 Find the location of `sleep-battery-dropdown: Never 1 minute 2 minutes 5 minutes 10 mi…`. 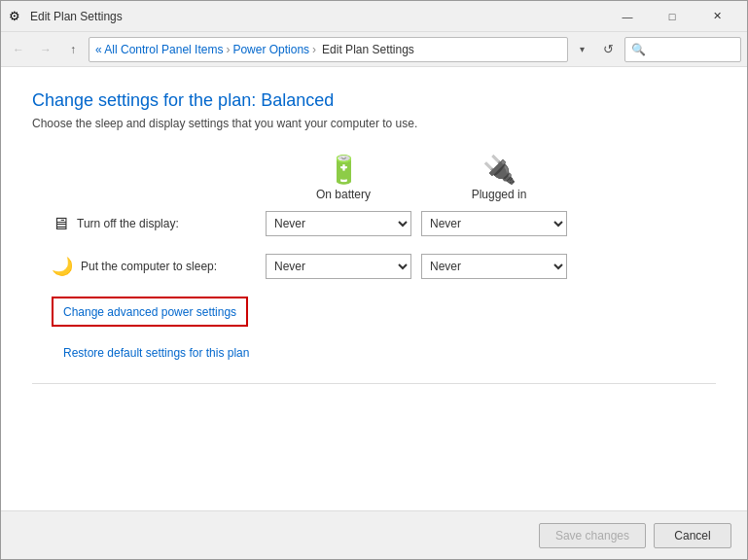

sleep-battery-dropdown: Never 1 minute 2 minutes 5 minutes 10 mi… is located at coordinates (338, 266).